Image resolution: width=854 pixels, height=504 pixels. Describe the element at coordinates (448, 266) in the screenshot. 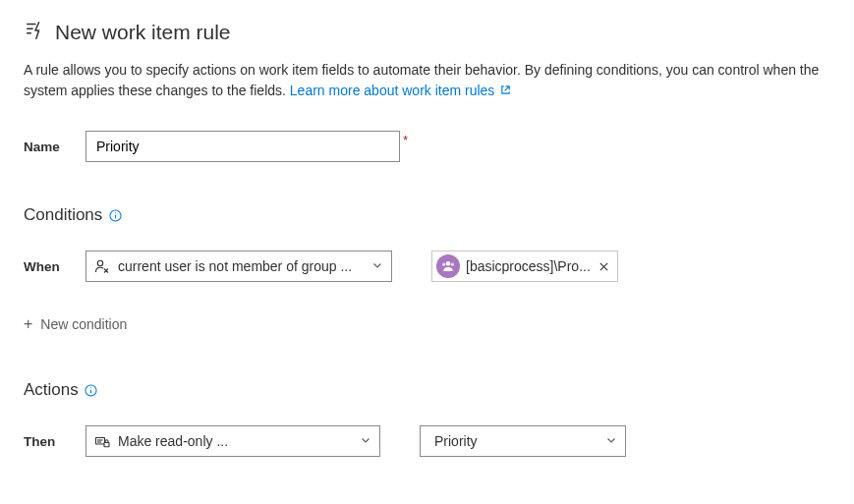

I see `group-avatar-icon` at that location.